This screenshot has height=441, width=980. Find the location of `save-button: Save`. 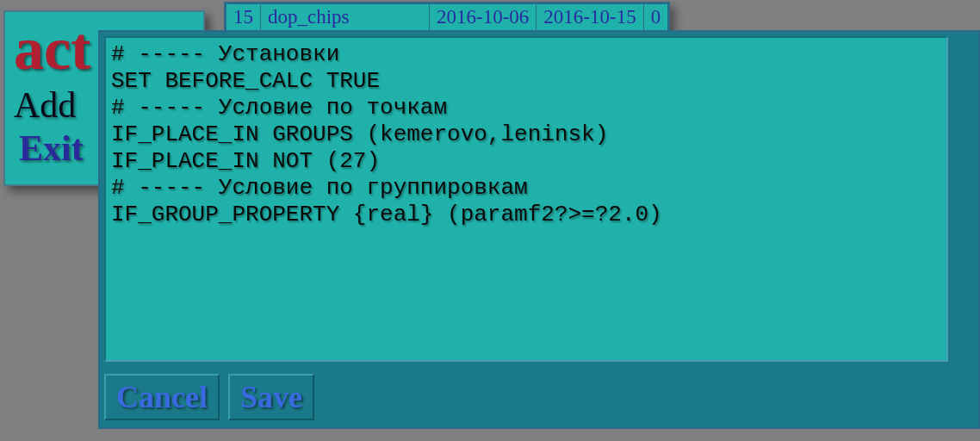

save-button: Save is located at coordinates (271, 397).